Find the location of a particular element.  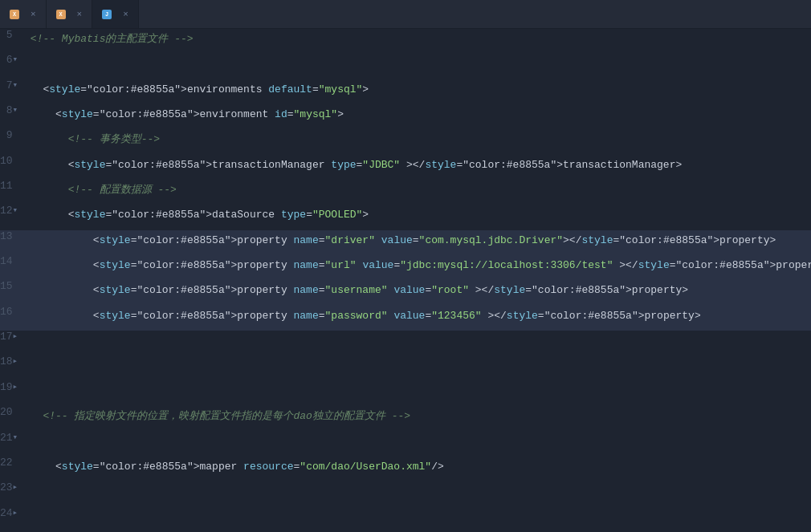

line-number: 24 is located at coordinates (6, 520).